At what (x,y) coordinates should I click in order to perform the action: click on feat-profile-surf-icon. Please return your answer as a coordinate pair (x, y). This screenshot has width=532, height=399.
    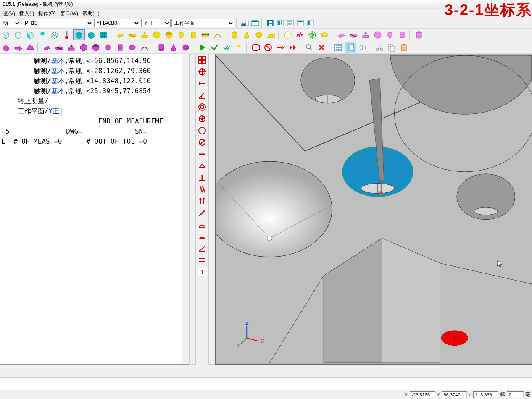
    Looking at the image, I should click on (202, 236).